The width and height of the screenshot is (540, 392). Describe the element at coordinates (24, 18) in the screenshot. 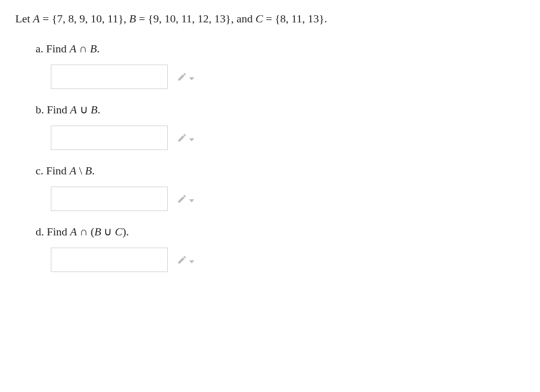

I see `intro-let: Let` at that location.